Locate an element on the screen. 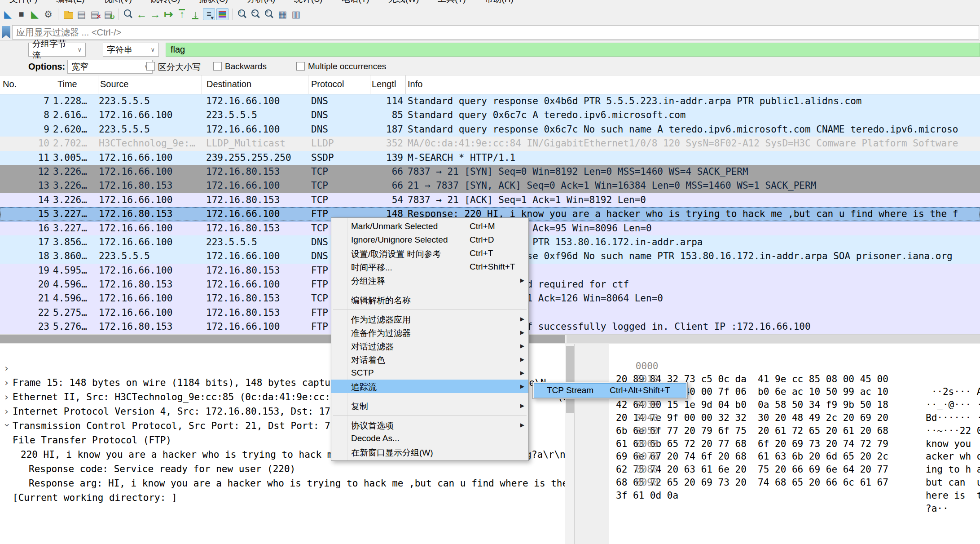 The image size is (980, 544). menu-bar-item: 文件(F) is located at coordinates (23, 2).